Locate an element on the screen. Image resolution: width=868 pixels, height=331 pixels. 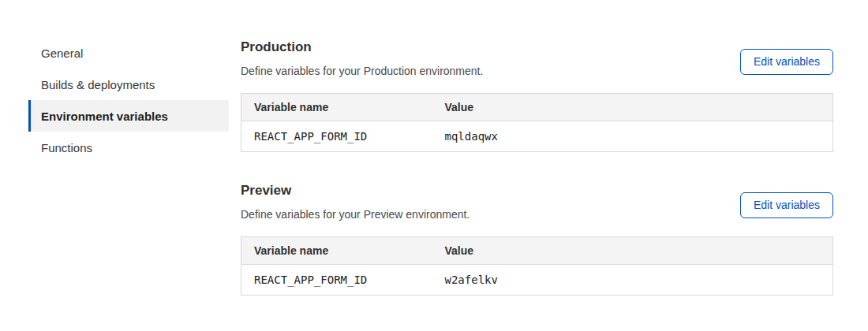
preview-section-text: Preview Define variables for your Previe… is located at coordinates (355, 200).